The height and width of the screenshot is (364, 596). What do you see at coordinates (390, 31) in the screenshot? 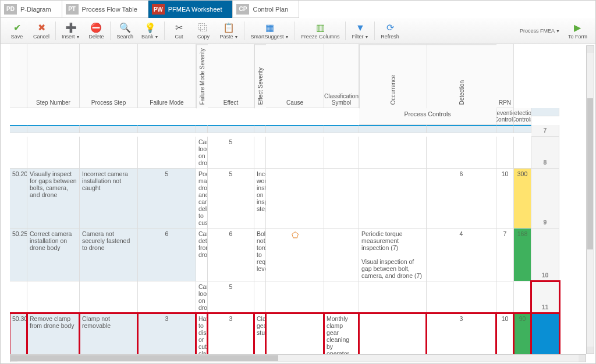
I see `refresh-button: ⟳Refresh` at bounding box center [390, 31].